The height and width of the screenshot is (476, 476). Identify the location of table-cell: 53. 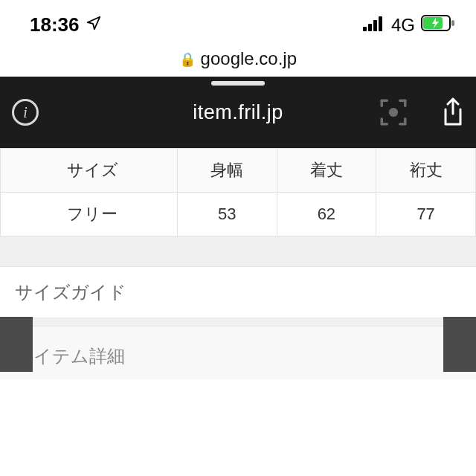
(227, 214).